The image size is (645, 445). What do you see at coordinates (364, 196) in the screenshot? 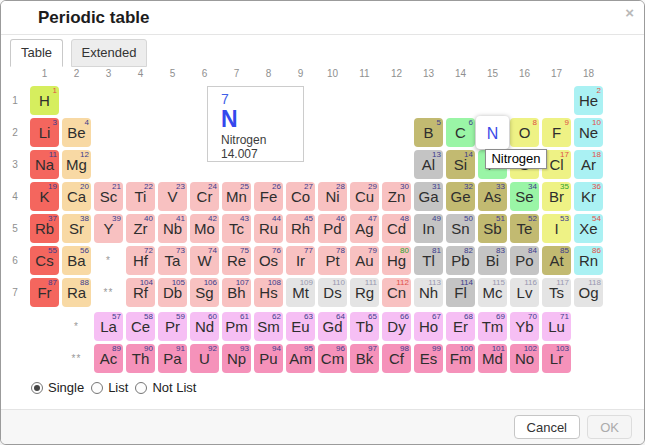
I see `element-cell-Cu: 29Cu` at bounding box center [364, 196].